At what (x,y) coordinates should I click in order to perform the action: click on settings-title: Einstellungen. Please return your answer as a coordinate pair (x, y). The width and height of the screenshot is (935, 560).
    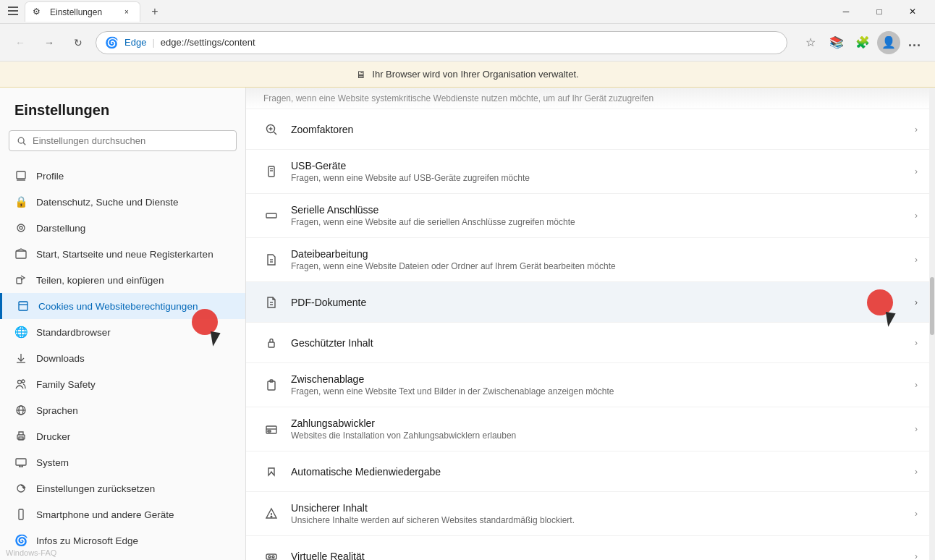
    Looking at the image, I should click on (123, 116).